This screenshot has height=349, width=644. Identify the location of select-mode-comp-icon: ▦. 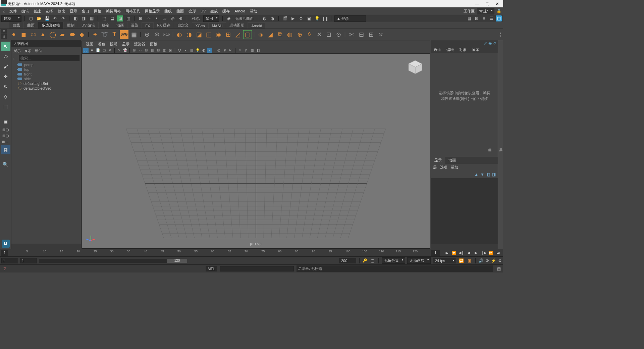
(92, 18).